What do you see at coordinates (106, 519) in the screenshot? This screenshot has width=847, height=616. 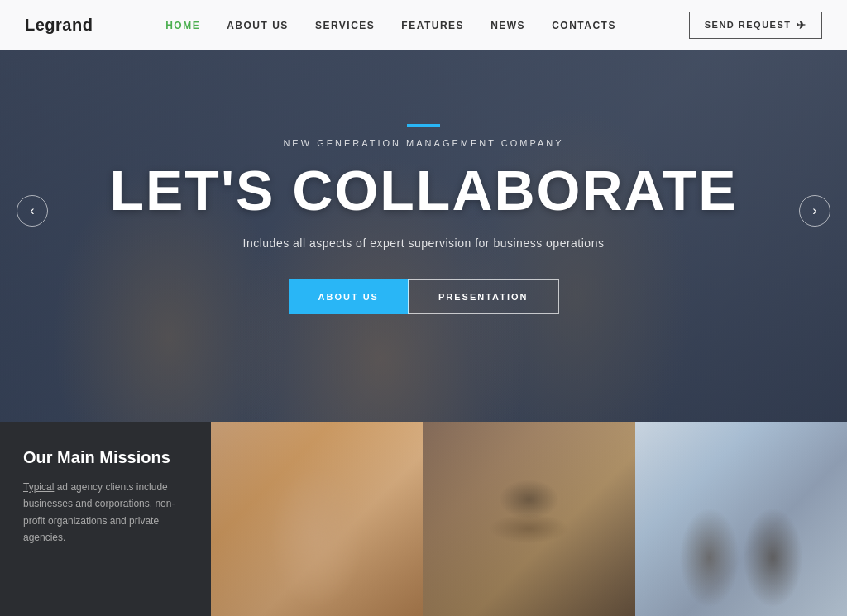 I see `missions-panel: Our Main Missions Typical ad agency clie…` at bounding box center [106, 519].